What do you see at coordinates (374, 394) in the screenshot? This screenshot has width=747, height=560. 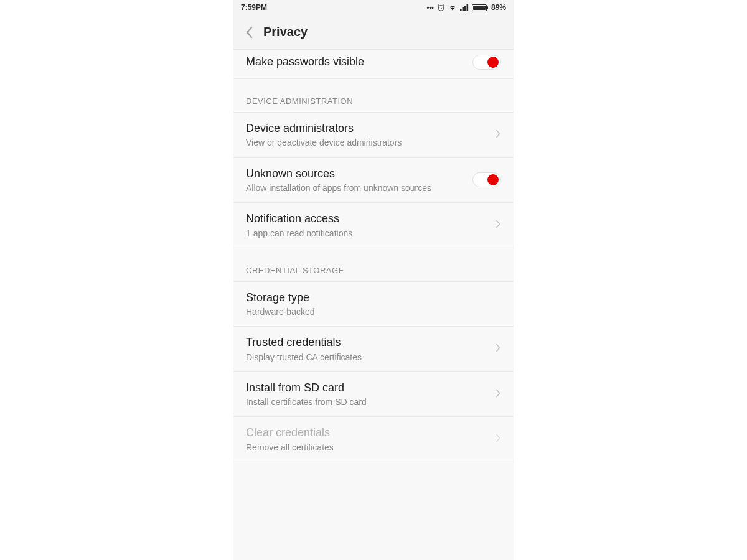 I see `row-install-from-sd-card: Install from SD card Install certificate…` at bounding box center [374, 394].